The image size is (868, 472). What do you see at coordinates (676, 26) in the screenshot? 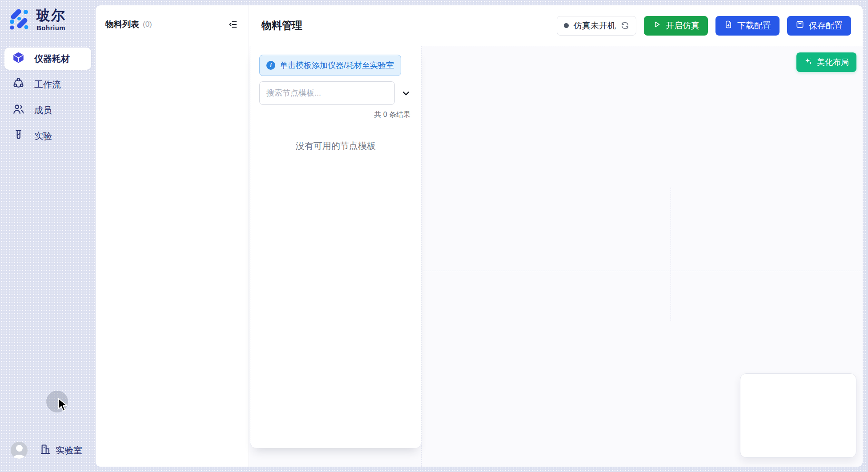
I see `start-simulation-button: 开启仿真` at bounding box center [676, 26].